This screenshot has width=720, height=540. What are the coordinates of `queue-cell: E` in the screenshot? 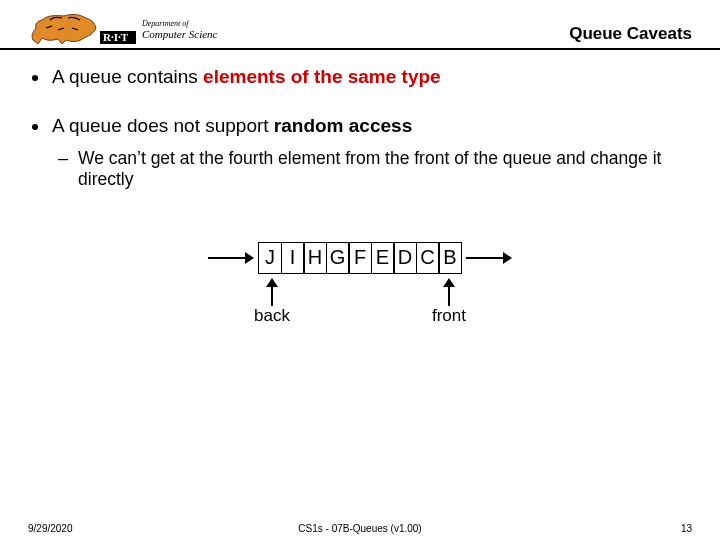 It's located at (383, 258).